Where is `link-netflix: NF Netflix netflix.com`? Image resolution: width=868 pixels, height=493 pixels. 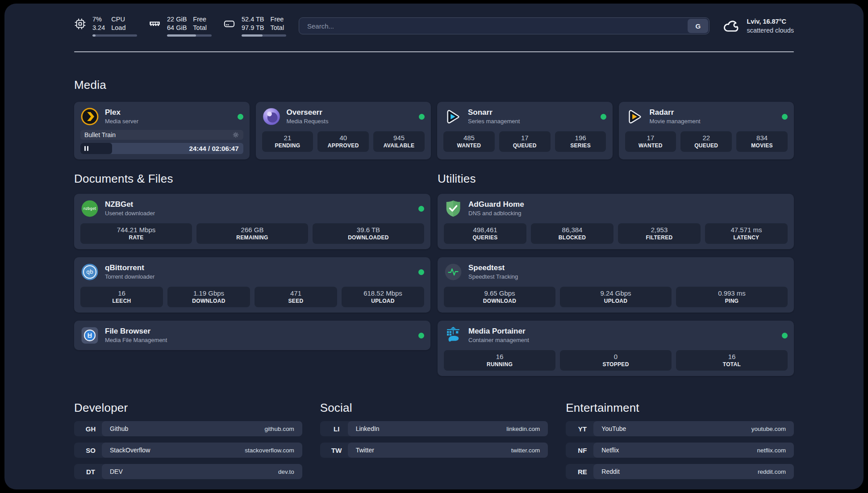 link-netflix: NF Netflix netflix.com is located at coordinates (680, 450).